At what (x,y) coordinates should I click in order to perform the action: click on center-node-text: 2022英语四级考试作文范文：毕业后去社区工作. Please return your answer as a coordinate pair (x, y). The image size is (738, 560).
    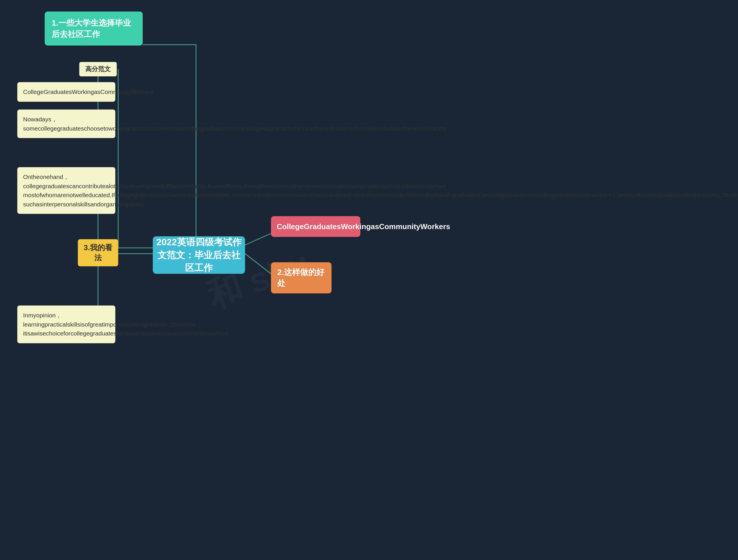
    Looking at the image, I should click on (199, 255).